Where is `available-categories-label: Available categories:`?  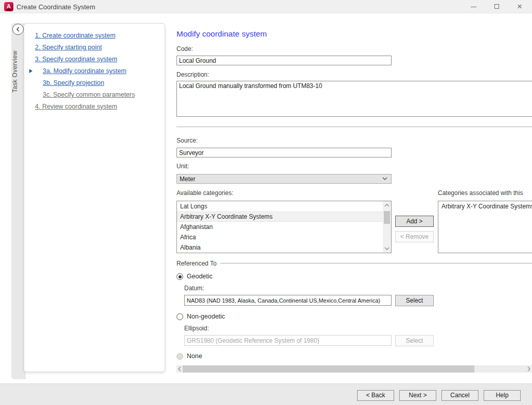 available-categories-label: Available categories: is located at coordinates (205, 193).